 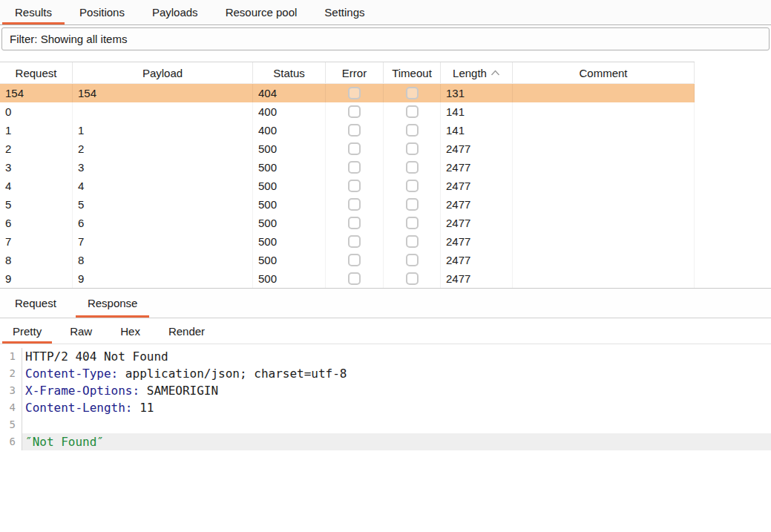 What do you see at coordinates (36, 303) in the screenshot?
I see `tab-request: Request` at bounding box center [36, 303].